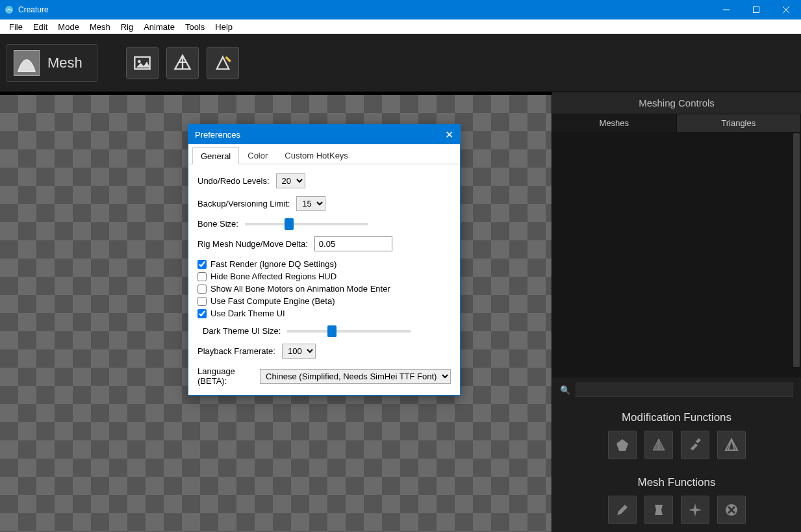  I want to click on show-bone-motors-label: Show All Bone Motors on Animation Mode E…, so click(300, 288).